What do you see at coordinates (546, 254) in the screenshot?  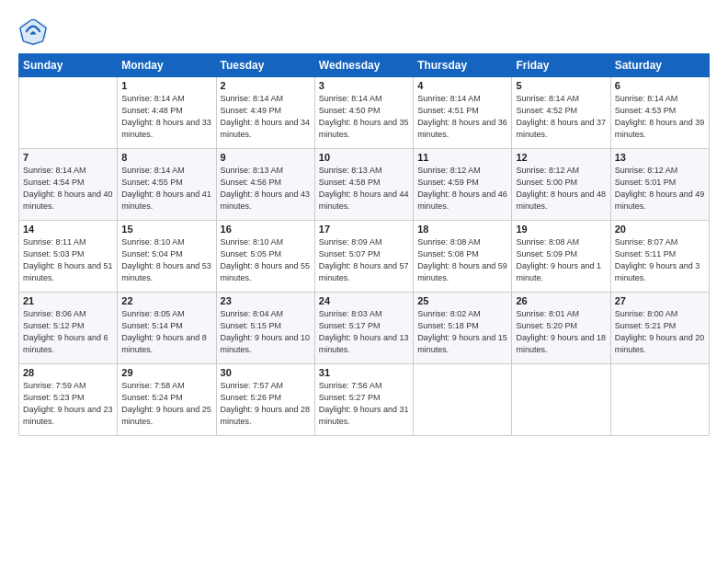 I see `sunset-text: Sunset: 5:09 PM` at bounding box center [546, 254].